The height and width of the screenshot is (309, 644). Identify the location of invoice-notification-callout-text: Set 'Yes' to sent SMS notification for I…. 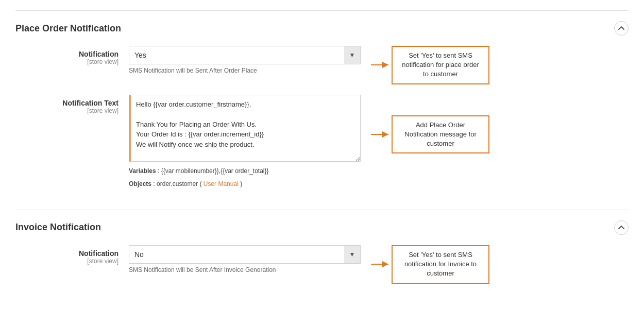
(440, 264).